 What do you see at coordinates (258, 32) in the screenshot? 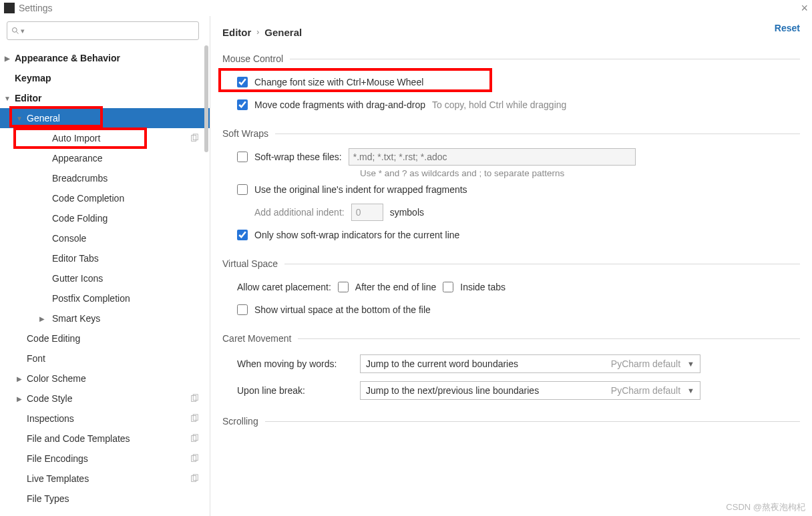
I see `chevron-right-icon: ›` at bounding box center [258, 32].